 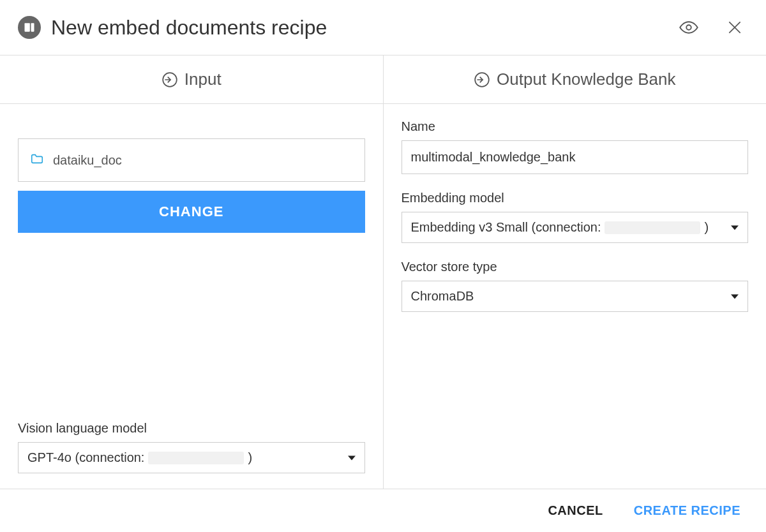 What do you see at coordinates (203, 79) in the screenshot?
I see `input-column-title: Input` at bounding box center [203, 79].